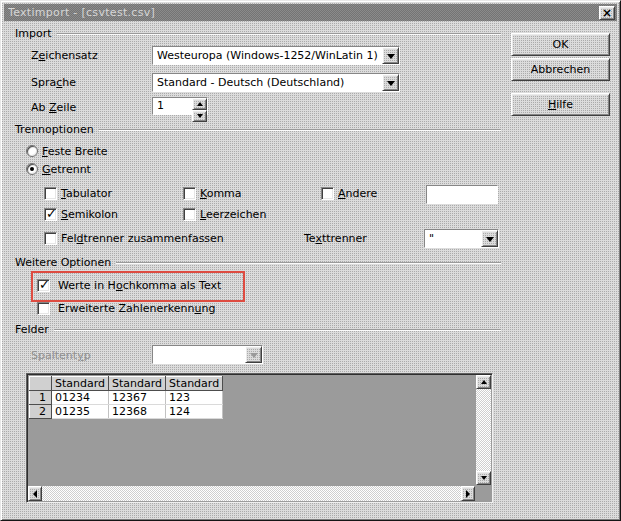 The width and height of the screenshot is (621, 521). What do you see at coordinates (44, 308) in the screenshot?
I see `detect-numbers-checkbox` at bounding box center [44, 308].